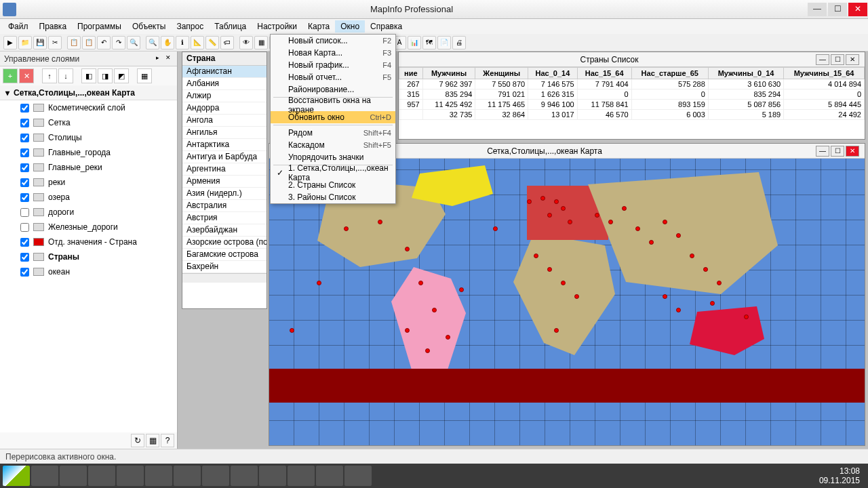 The width and height of the screenshot is (868, 488). I want to click on menu-item-2: Программы, so click(99, 26).